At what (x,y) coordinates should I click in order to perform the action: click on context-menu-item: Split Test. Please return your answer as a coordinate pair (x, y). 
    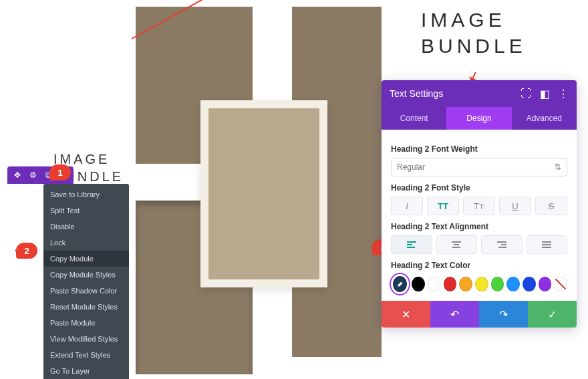
    Looking at the image, I should click on (86, 211).